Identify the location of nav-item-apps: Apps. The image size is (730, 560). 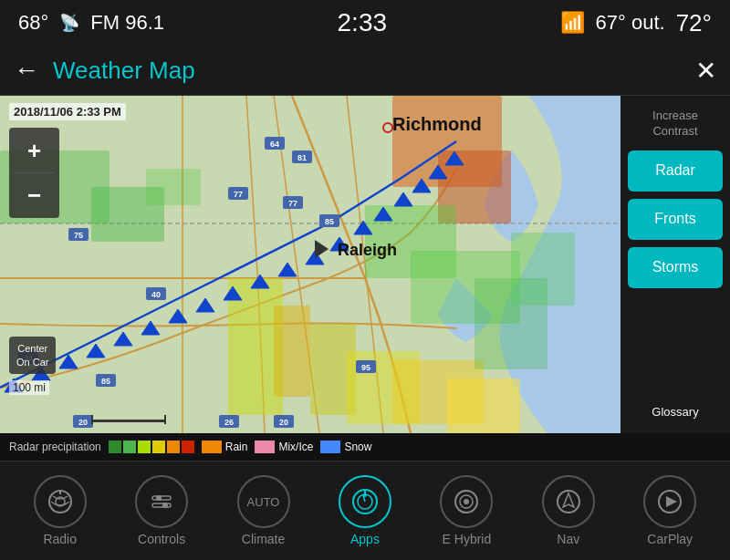
(365, 511).